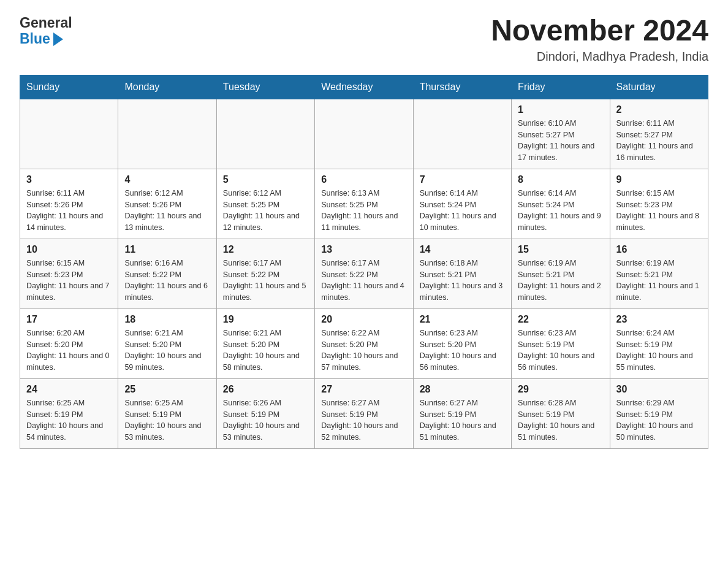 This screenshot has height=563, width=728. I want to click on day-number: 21, so click(462, 320).